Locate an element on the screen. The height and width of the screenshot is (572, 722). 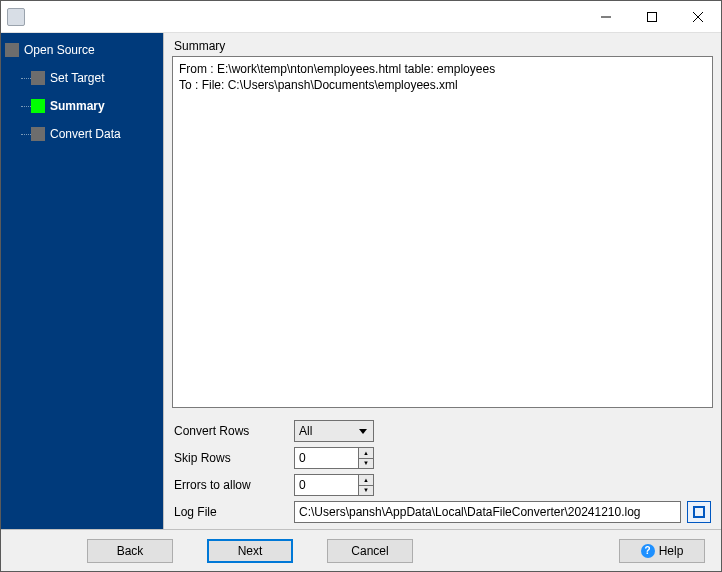
skip-rows-label: Skip Rows is located at coordinates (234, 458).